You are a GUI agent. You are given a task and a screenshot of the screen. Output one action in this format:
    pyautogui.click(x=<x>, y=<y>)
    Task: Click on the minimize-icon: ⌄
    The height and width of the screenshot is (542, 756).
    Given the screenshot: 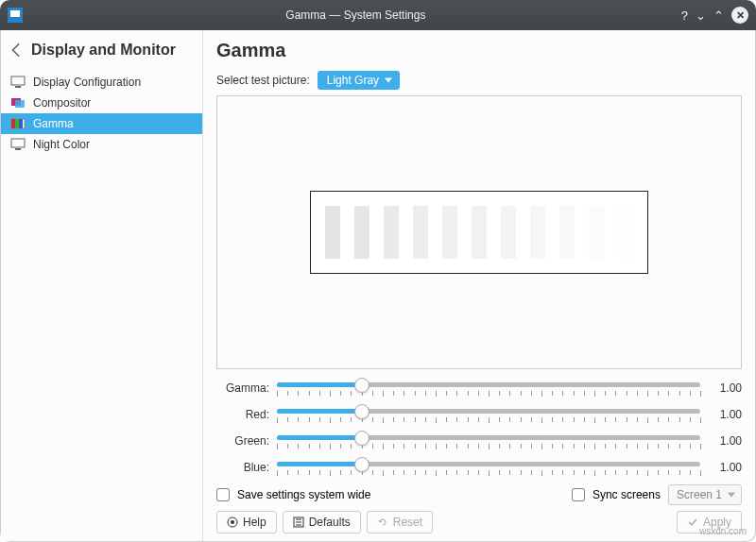 What is the action you would take?
    pyautogui.click(x=701, y=15)
    